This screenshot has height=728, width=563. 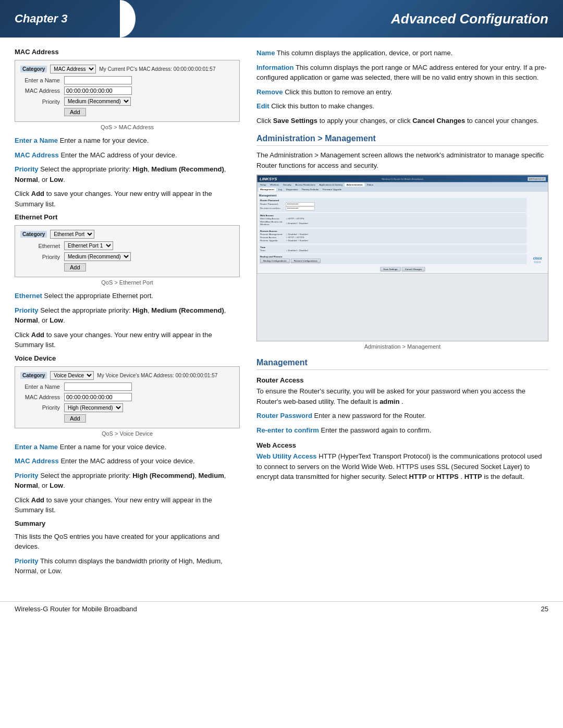 What do you see at coordinates (354, 184) in the screenshot?
I see `nav-admin: Administration` at bounding box center [354, 184].